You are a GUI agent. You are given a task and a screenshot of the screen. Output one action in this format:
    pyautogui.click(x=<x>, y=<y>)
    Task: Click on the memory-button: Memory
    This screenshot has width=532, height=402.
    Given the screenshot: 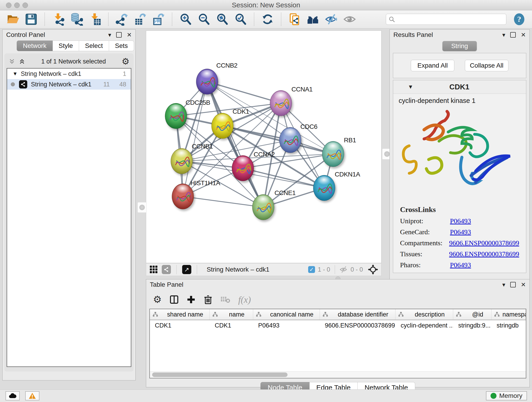 What is the action you would take?
    pyautogui.click(x=507, y=396)
    